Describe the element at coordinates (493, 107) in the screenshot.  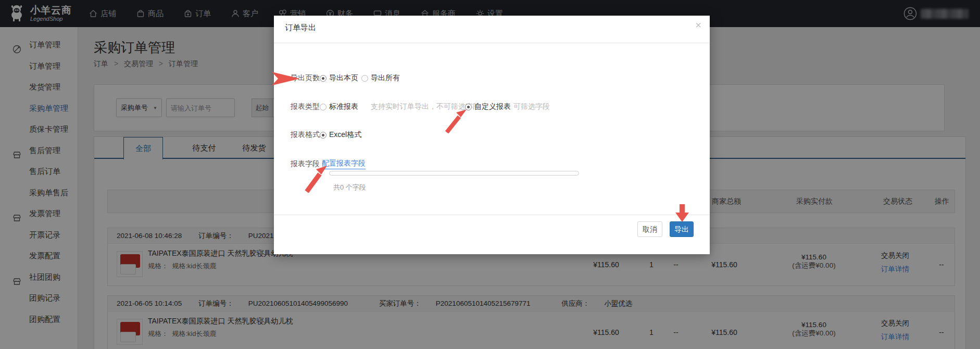
I see `custom-report-option: 自定义报表` at that location.